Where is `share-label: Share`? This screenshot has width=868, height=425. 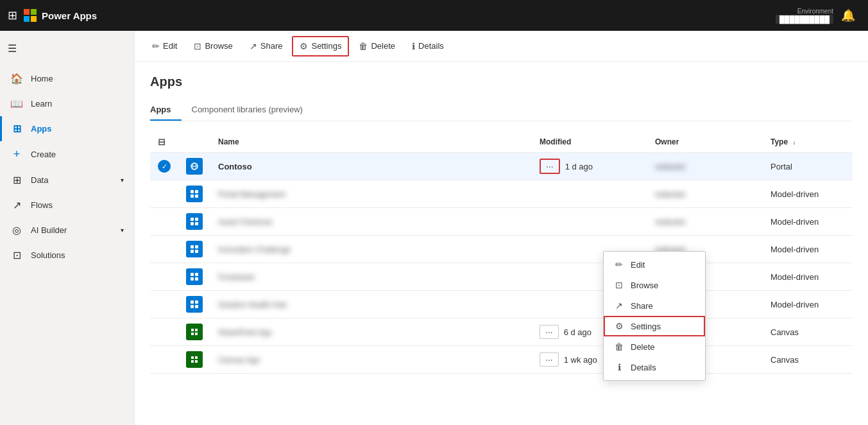 share-label: Share is located at coordinates (272, 46).